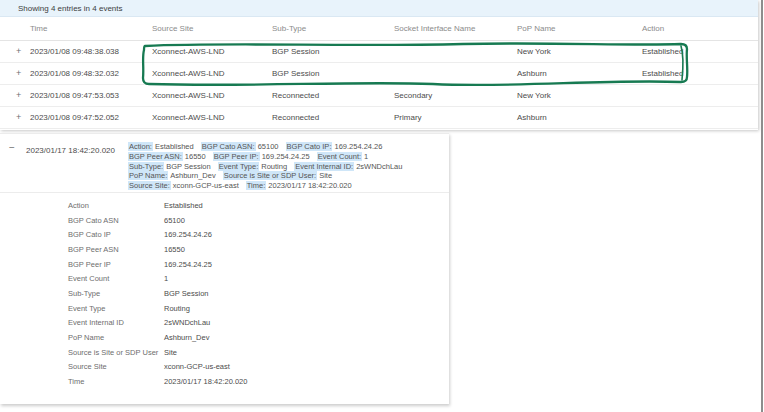  Describe the element at coordinates (331, 28) in the screenshot. I see `column-header-sub-type: Sub-Type` at that location.